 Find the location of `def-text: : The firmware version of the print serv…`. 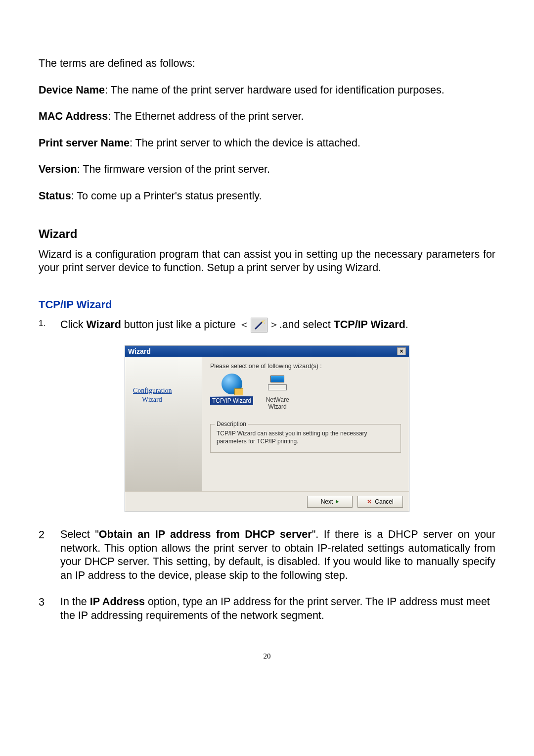

def-text: : The firmware version of the print serv… is located at coordinates (174, 169).